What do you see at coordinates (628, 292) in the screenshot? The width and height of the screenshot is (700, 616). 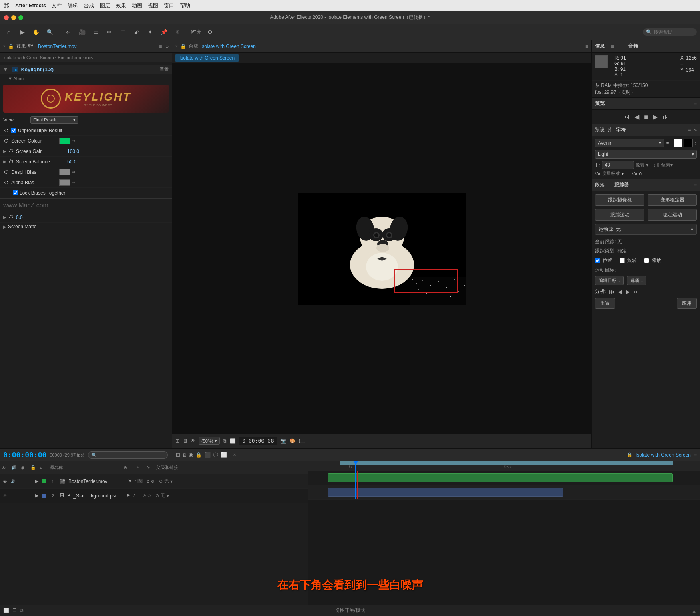 I see `analyze-forward-btn: ▶` at bounding box center [628, 292].